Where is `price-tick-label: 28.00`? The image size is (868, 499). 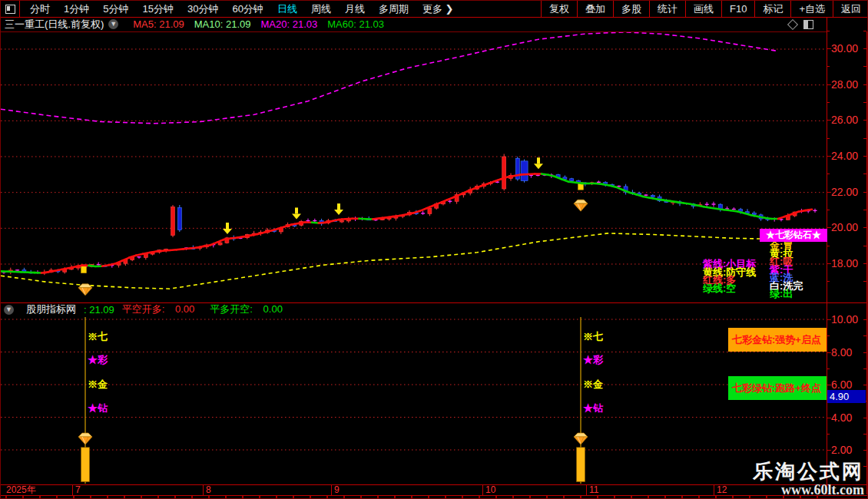 price-tick-label: 28.00 is located at coordinates (849, 84).